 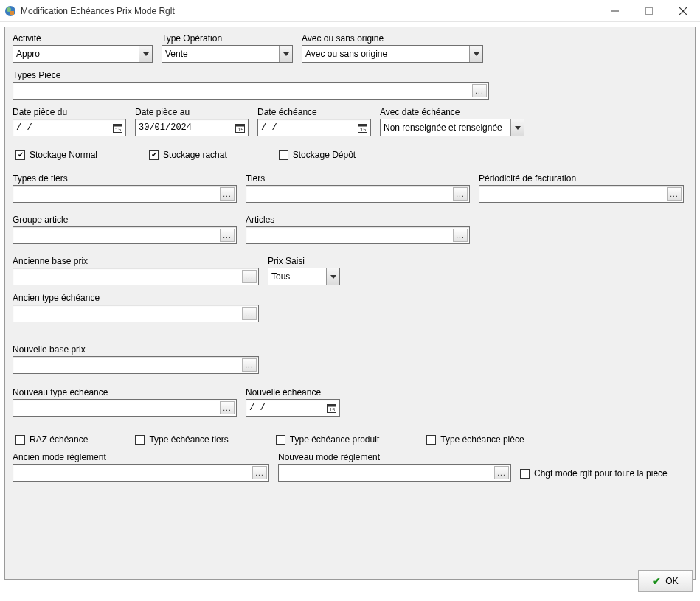 What do you see at coordinates (177, 54) in the screenshot?
I see `type-operation-value: Vente` at bounding box center [177, 54].